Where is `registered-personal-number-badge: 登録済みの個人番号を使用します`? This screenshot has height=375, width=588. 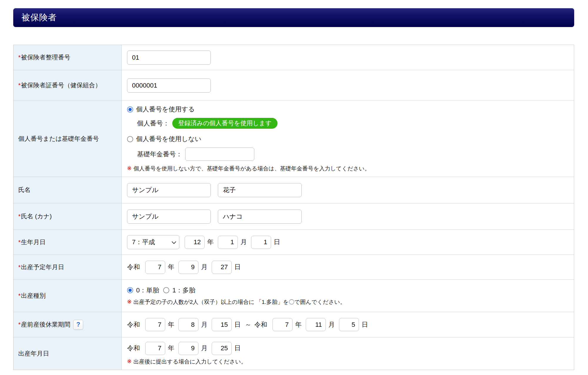 registered-personal-number-badge: 登録済みの個人番号を使用します is located at coordinates (225, 123).